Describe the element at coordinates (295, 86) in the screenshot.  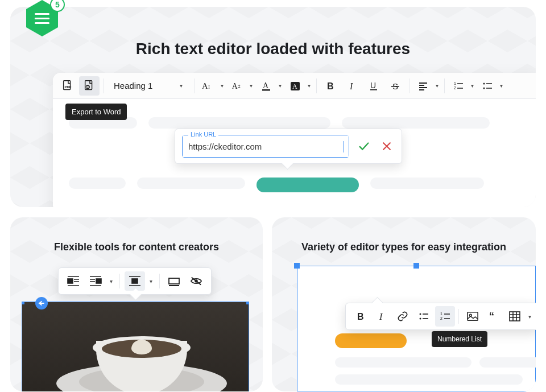
I see `highlight-color-button: A` at that location.